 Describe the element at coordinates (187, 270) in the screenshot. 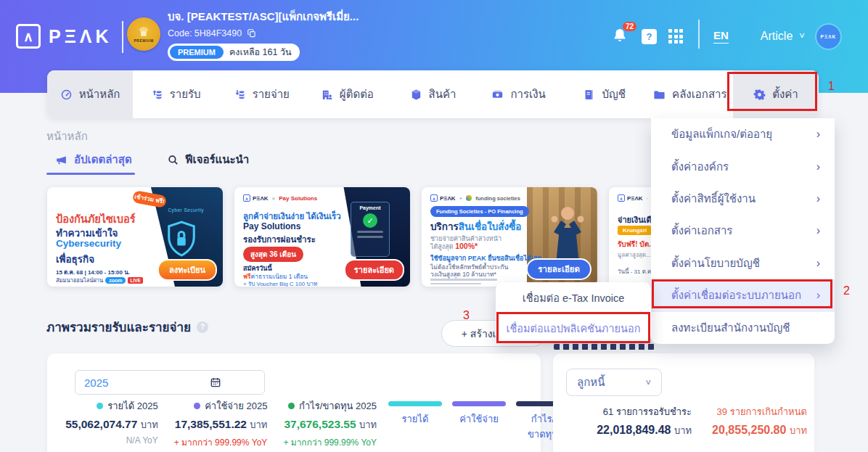

I see `register-button: ลงทะเบียน` at that location.